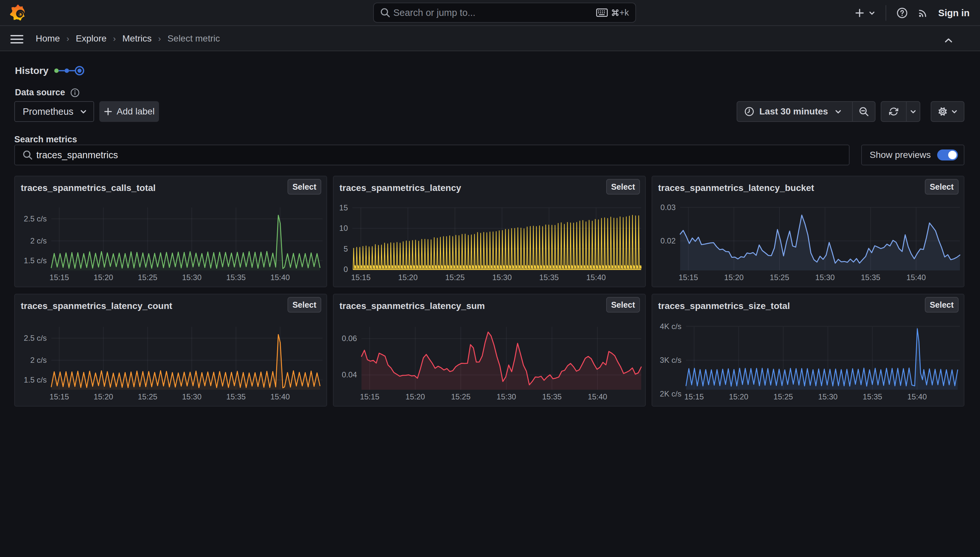  What do you see at coordinates (671, 326) in the screenshot?
I see `svg-text: 4K c/s` at bounding box center [671, 326].